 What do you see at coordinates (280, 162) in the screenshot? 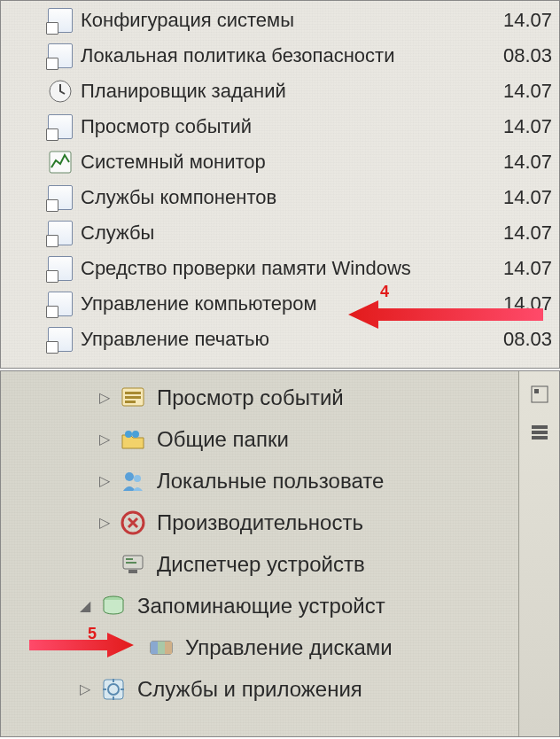
I see `list-item: Системный монитор 14.07` at bounding box center [280, 162].